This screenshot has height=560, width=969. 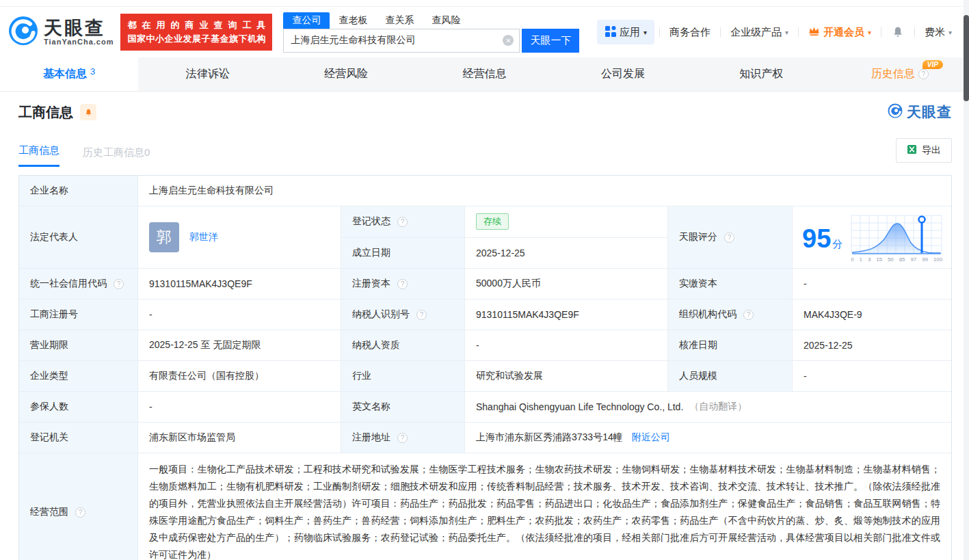 What do you see at coordinates (78, 507) in the screenshot?
I see `business-scope-label: 经营范围?` at bounding box center [78, 507].